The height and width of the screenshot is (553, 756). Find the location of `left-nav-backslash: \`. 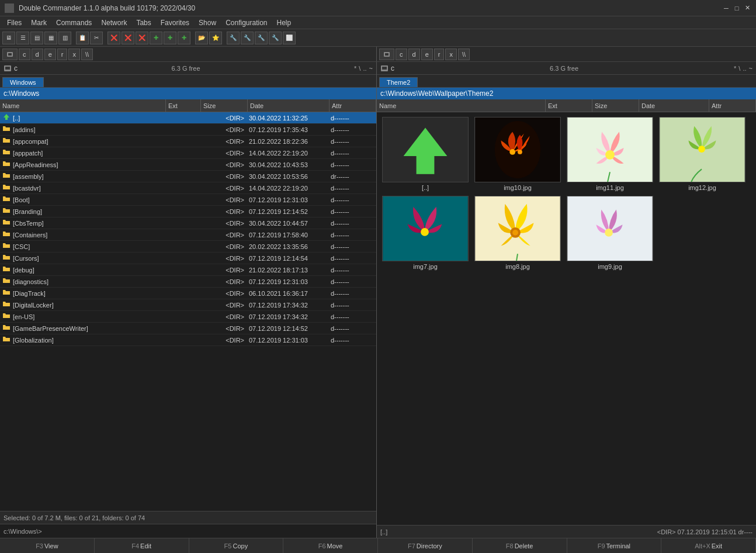

left-nav-backslash: \ is located at coordinates (360, 68).